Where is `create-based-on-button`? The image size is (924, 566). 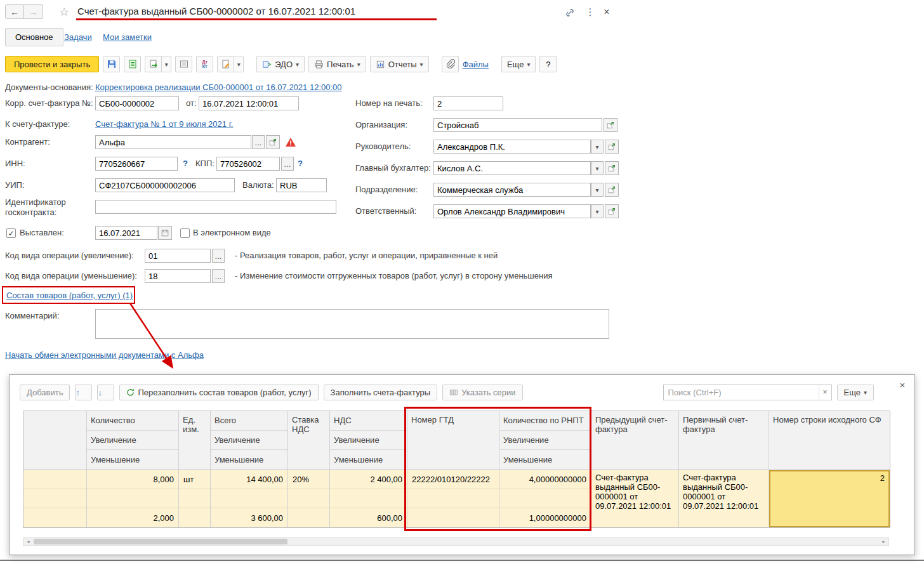
create-based-on-button is located at coordinates (154, 64).